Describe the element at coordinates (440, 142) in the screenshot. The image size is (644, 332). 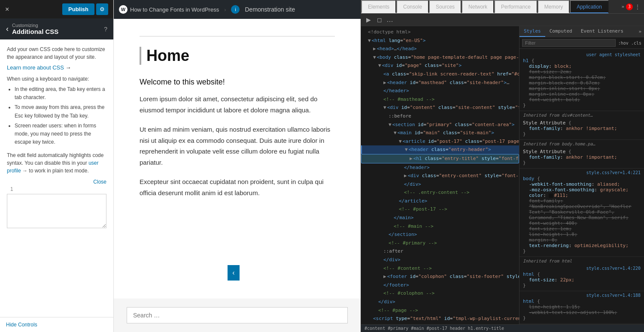
I see `html-line: ▼<article id="post-17" class="post-17 pa…` at that location.